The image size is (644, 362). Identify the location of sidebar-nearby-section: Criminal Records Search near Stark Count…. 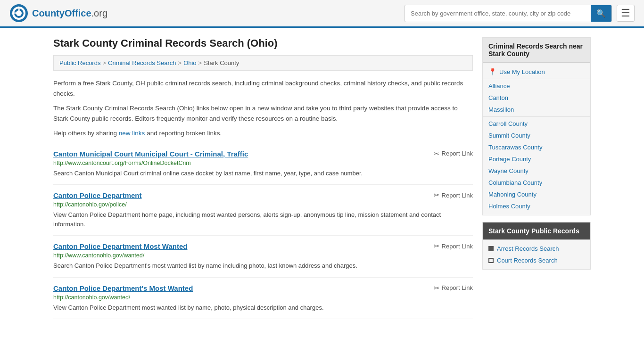
(537, 126).